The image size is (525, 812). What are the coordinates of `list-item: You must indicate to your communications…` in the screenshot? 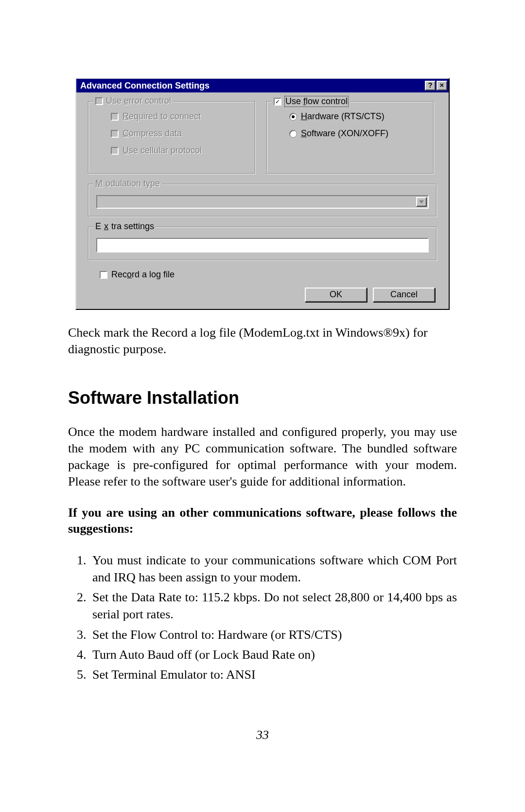 It's located at (273, 569).